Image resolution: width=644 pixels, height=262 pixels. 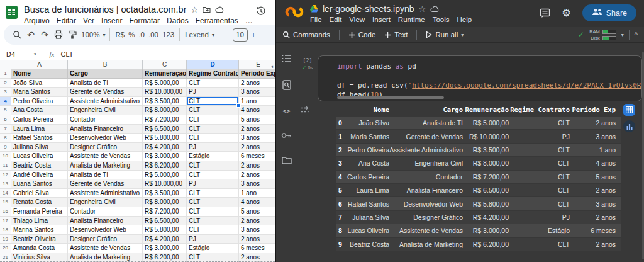 What do you see at coordinates (213, 102) in the screenshot?
I see `selected-cell: CLT` at bounding box center [213, 102].